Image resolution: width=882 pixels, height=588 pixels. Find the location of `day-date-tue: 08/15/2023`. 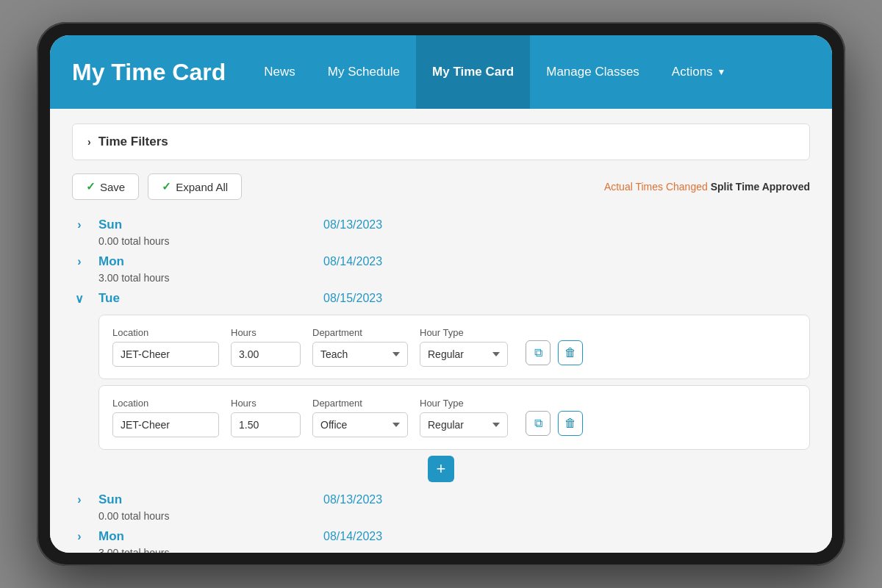

day-date-tue: 08/15/2023 is located at coordinates (353, 298).